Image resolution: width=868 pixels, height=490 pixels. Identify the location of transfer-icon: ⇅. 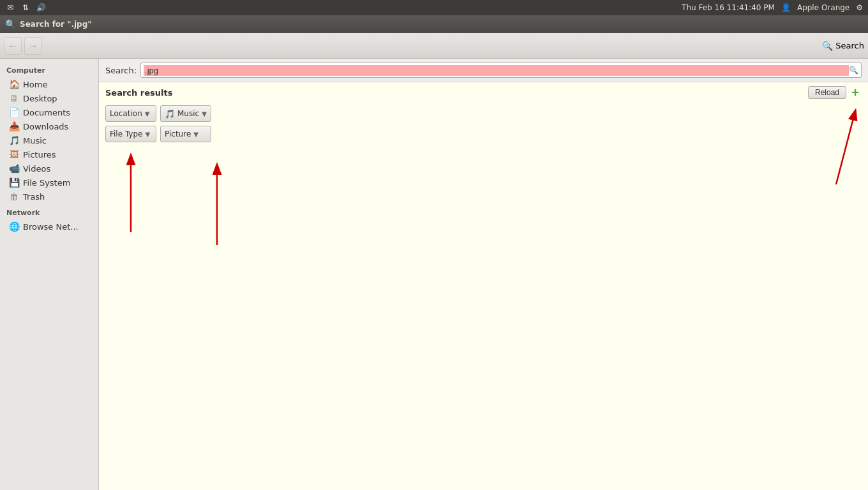
(26, 8).